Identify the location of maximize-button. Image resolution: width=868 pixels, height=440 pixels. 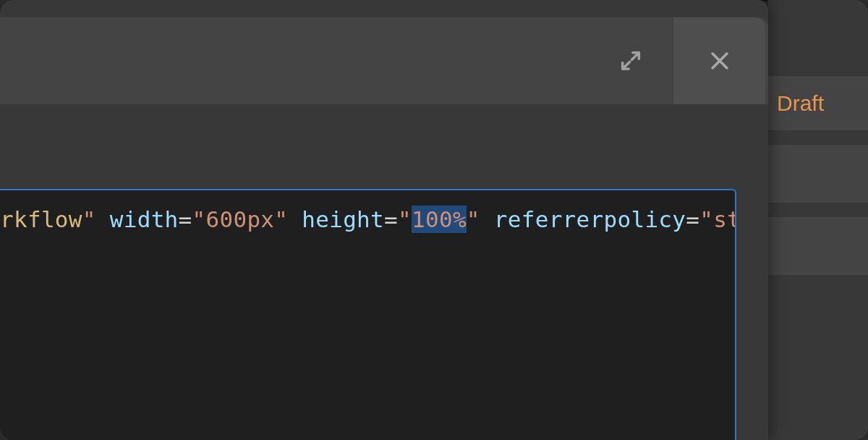
(631, 61).